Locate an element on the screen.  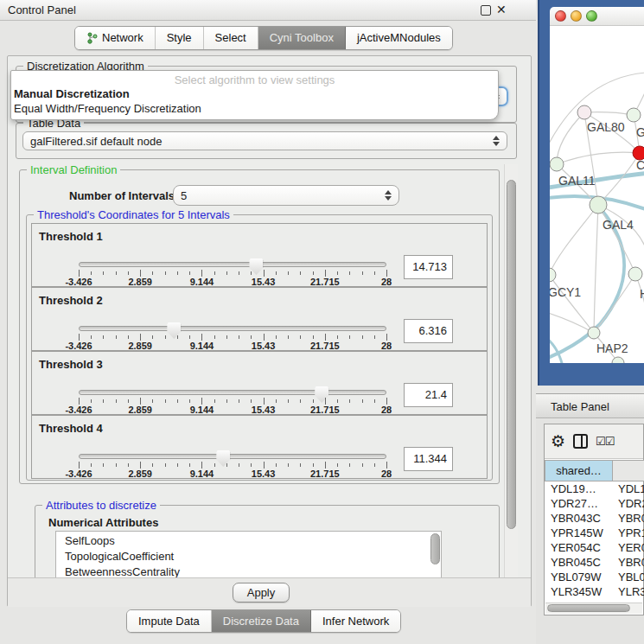
table-horizontal-scrollbar is located at coordinates (594, 609).